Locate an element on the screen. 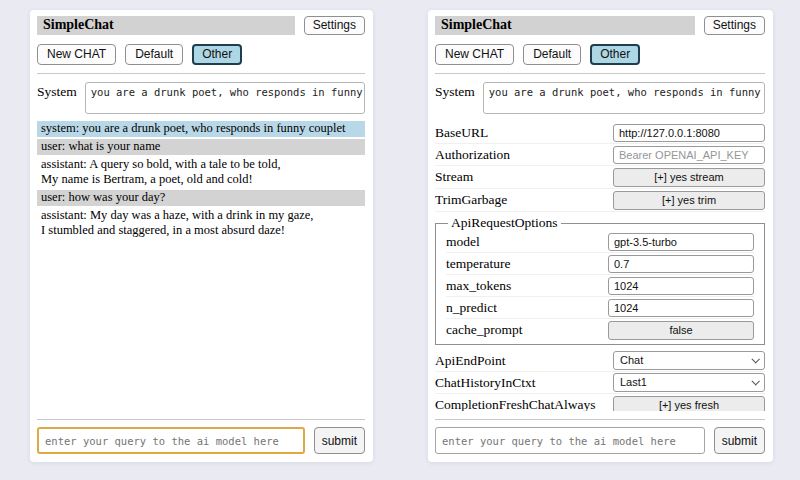  setting-row-max-tokens: max_tokens is located at coordinates (600, 286).